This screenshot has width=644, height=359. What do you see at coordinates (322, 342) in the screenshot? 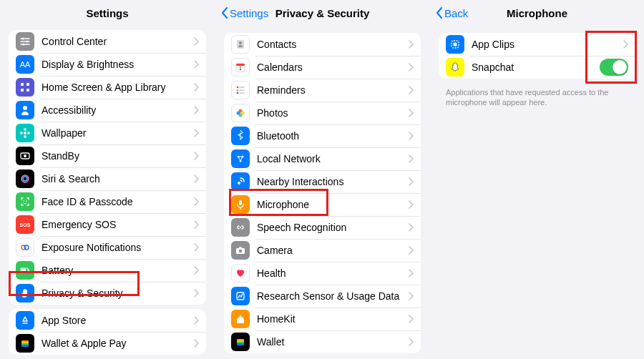
I see `list-item: Wallet` at bounding box center [322, 342].